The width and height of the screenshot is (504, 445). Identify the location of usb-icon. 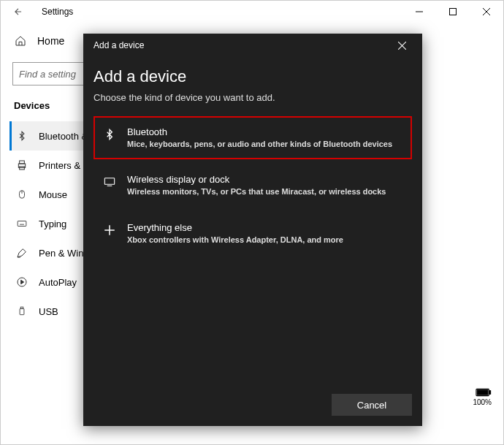
(22, 311).